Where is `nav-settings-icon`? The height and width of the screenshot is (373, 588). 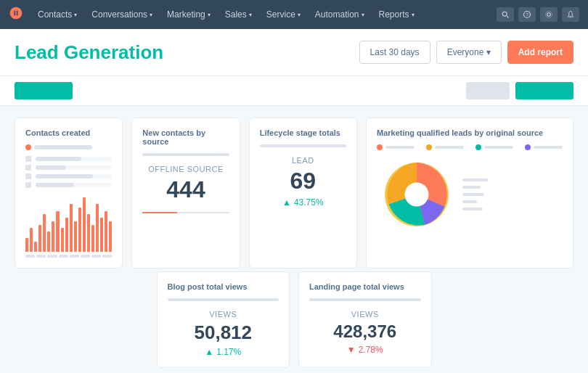 nav-settings-icon is located at coordinates (549, 15).